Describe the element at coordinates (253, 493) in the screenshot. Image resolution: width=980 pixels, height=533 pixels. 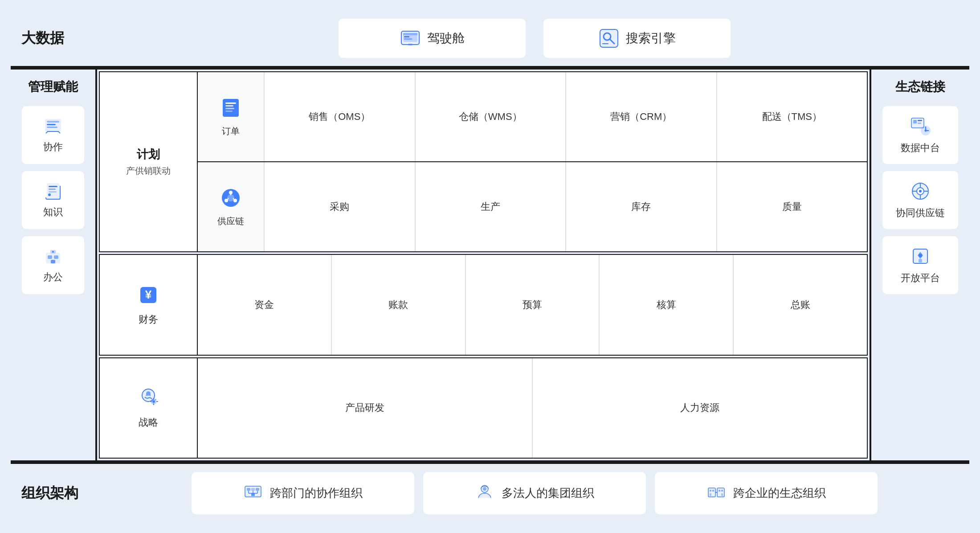
I see `cross-dept-icon` at that location.